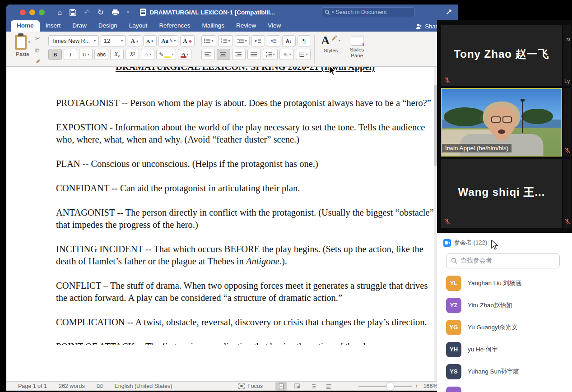 The height and width of the screenshot is (392, 572). I want to click on screen-share-arrow-icon, so click(449, 12).